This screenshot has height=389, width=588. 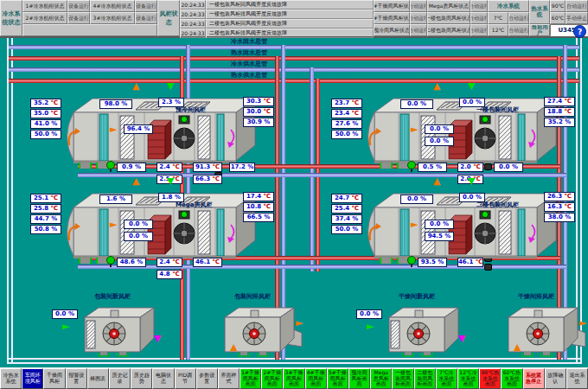 What do you see at coordinates (99, 379) in the screenshot?
I see `toolbar-button-4: 棒图表` at bounding box center [99, 379].